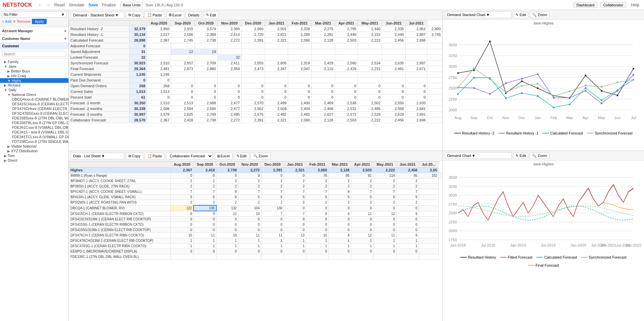  I want to click on zoom-stacked-chart-button: 🔍 Zoom, so click(539, 15).